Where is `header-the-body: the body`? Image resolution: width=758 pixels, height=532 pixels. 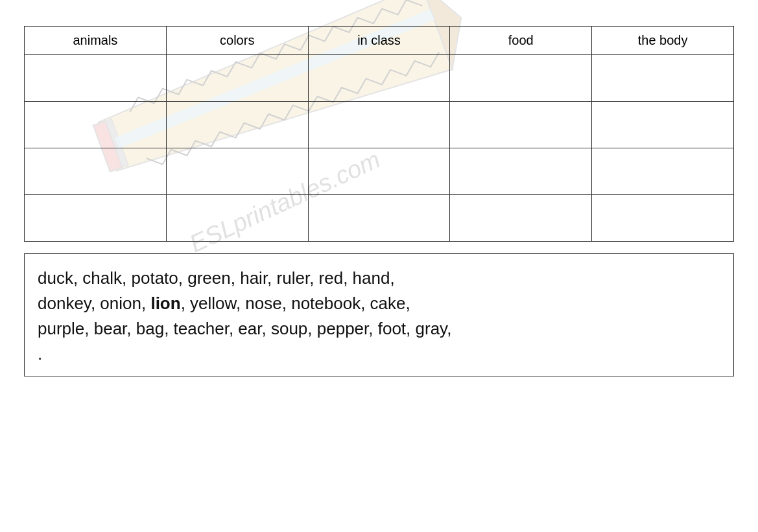
header-the-body: the body is located at coordinates (663, 41).